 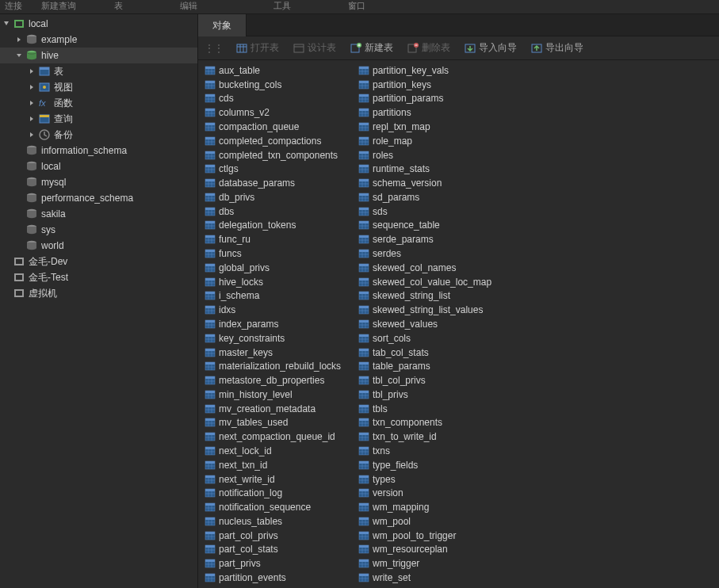 I want to click on table-item: runtime_stats, so click(x=434, y=169).